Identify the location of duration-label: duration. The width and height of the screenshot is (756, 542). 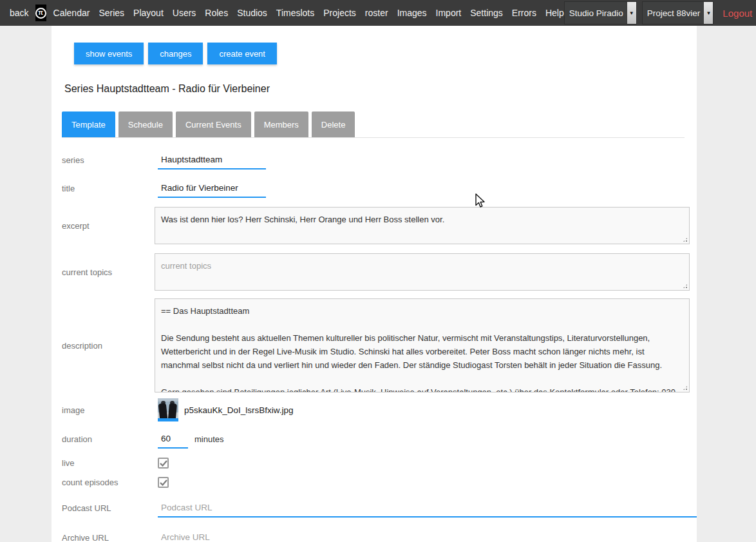
(108, 440).